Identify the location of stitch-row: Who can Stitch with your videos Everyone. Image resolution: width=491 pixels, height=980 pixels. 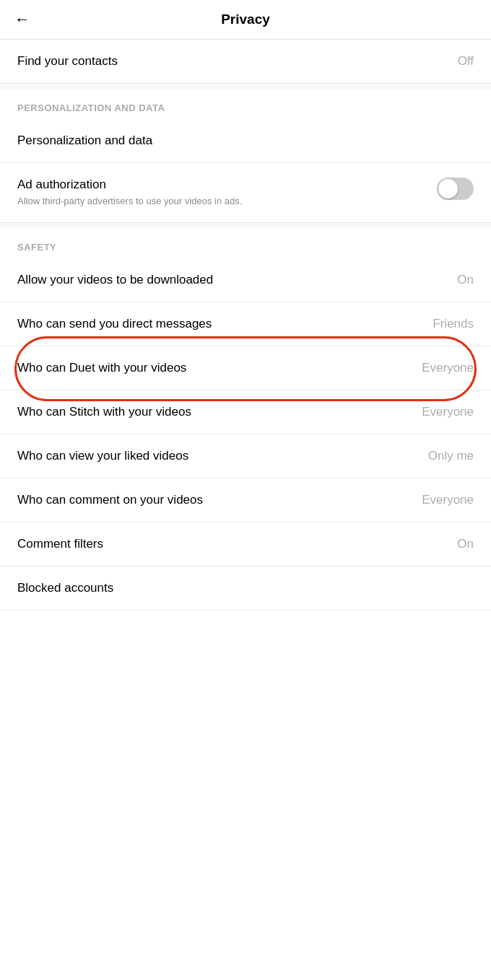
(246, 413).